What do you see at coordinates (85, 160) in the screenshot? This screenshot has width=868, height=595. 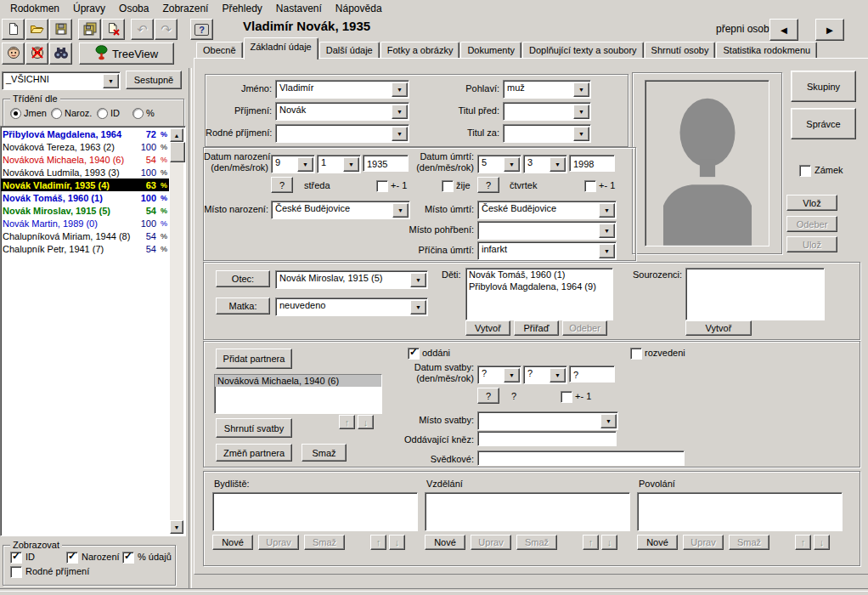 I see `list-item: Nováková Michaela, 1940 (6)54%` at bounding box center [85, 160].